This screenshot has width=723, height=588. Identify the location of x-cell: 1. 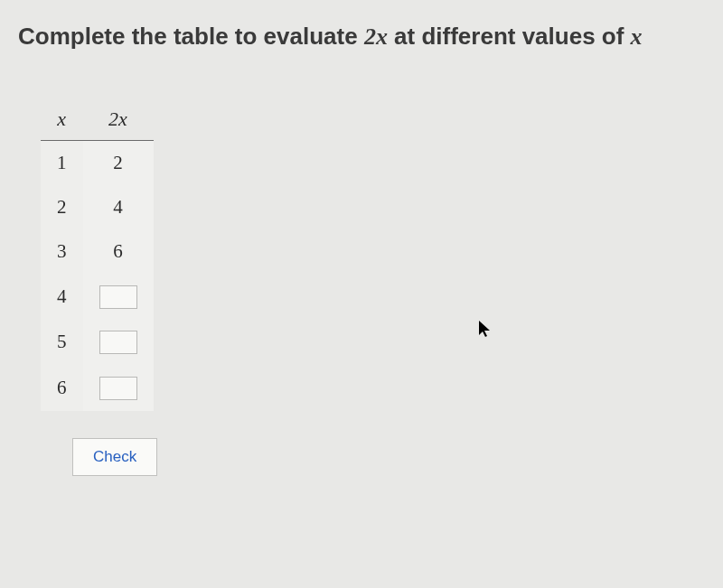
(61, 163).